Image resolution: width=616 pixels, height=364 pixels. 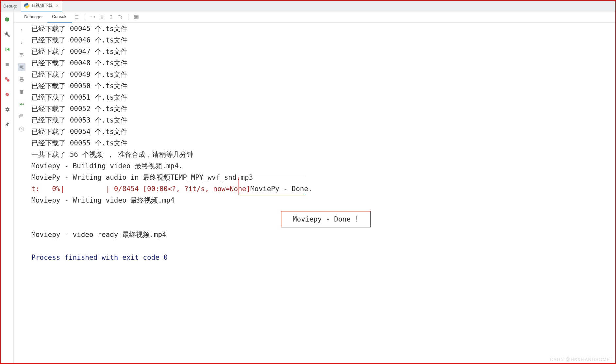 What do you see at coordinates (7, 188) in the screenshot?
I see `left-tool-rail` at bounding box center [7, 188].